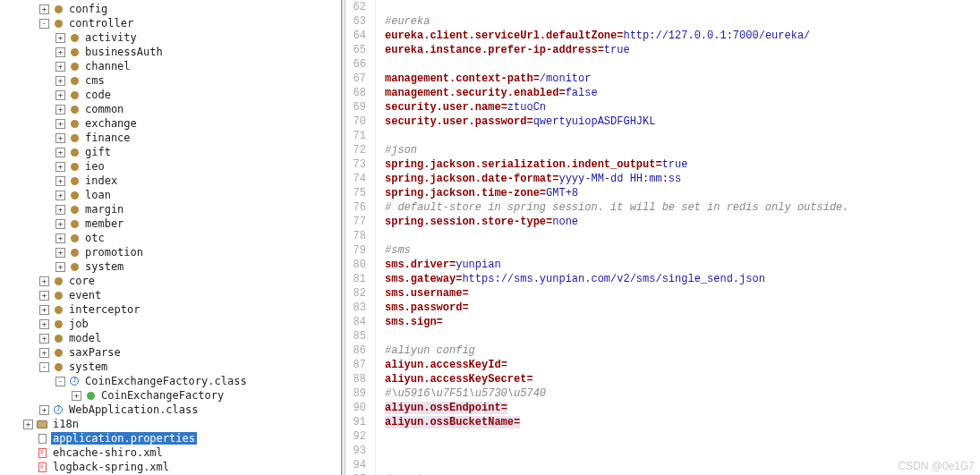 The width and height of the screenshot is (980, 475). I want to click on code-line: 67management.context-path=/monitor, so click(662, 79).